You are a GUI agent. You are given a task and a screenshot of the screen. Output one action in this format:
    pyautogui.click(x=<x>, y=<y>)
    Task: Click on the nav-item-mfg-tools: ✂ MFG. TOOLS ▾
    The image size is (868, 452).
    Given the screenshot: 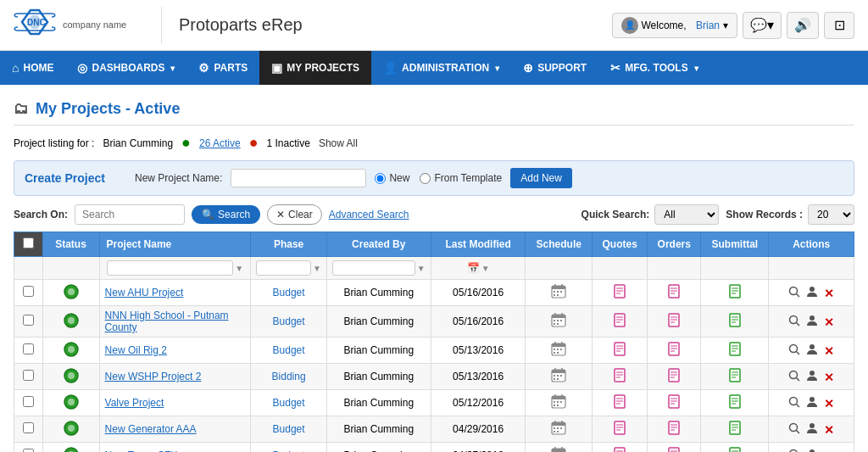 What is the action you would take?
    pyautogui.click(x=654, y=68)
    